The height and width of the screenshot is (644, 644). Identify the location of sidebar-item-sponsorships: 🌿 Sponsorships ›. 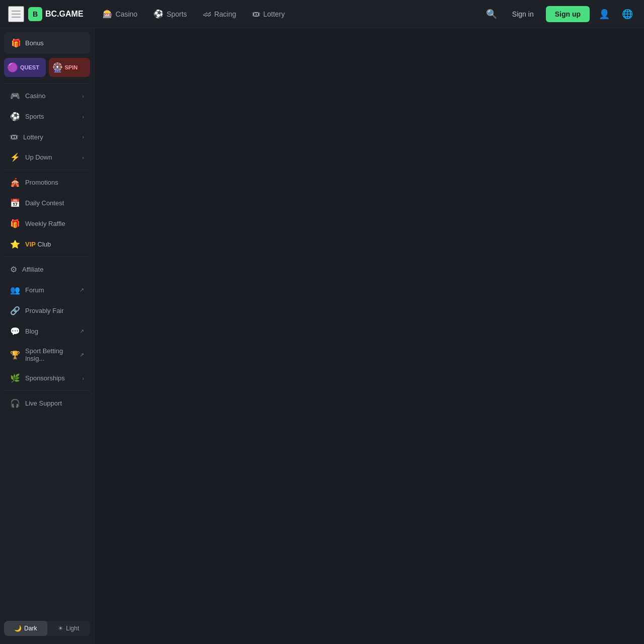
(47, 378).